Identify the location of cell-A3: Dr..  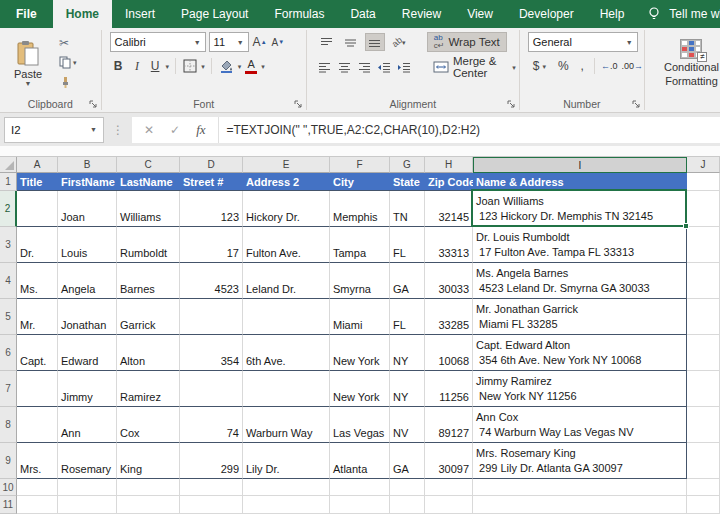
(38, 245).